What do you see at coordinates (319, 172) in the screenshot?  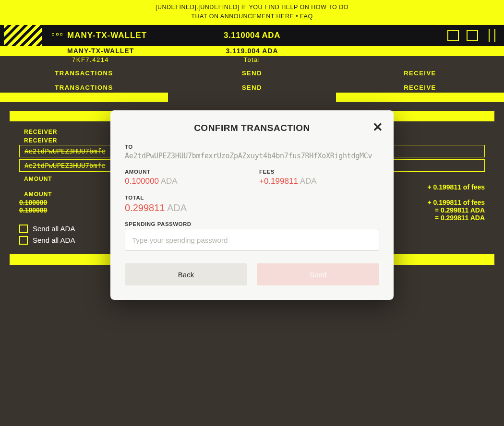 I see `fees-label: FEES` at bounding box center [319, 172].